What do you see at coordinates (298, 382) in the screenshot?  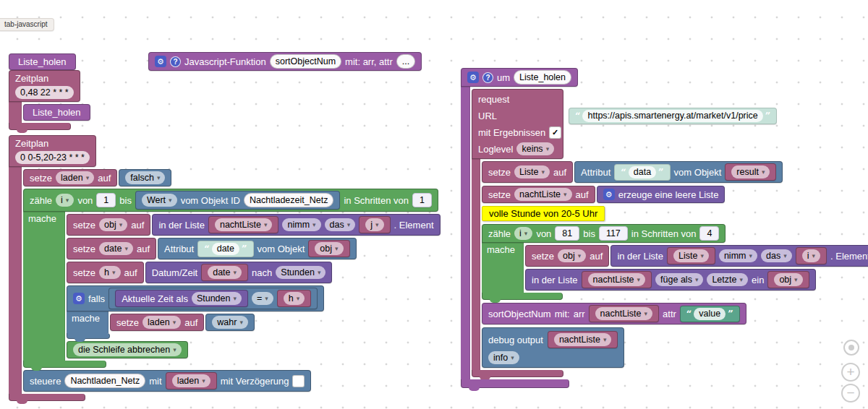 I see `delay-checkbox` at bounding box center [298, 382].